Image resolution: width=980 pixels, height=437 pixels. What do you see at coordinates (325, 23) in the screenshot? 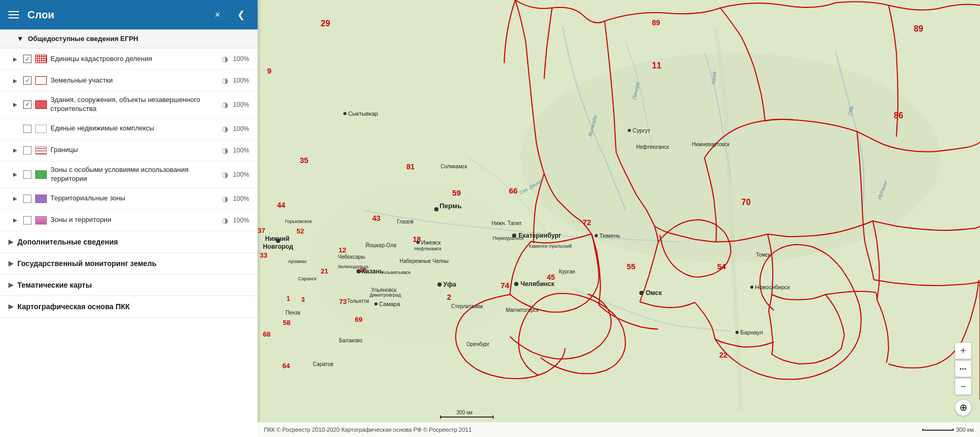
I see `region-num-29: 29` at bounding box center [325, 23].